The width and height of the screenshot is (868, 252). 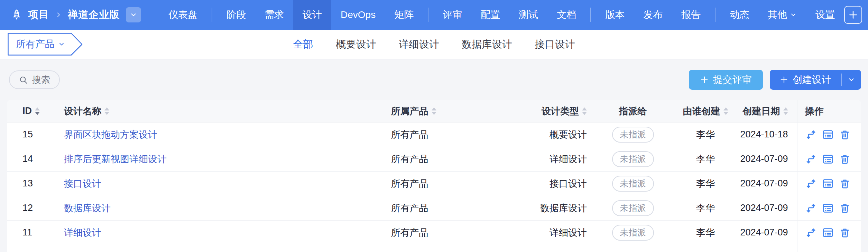 I want to click on nav-item-config: 配置, so click(x=490, y=15).